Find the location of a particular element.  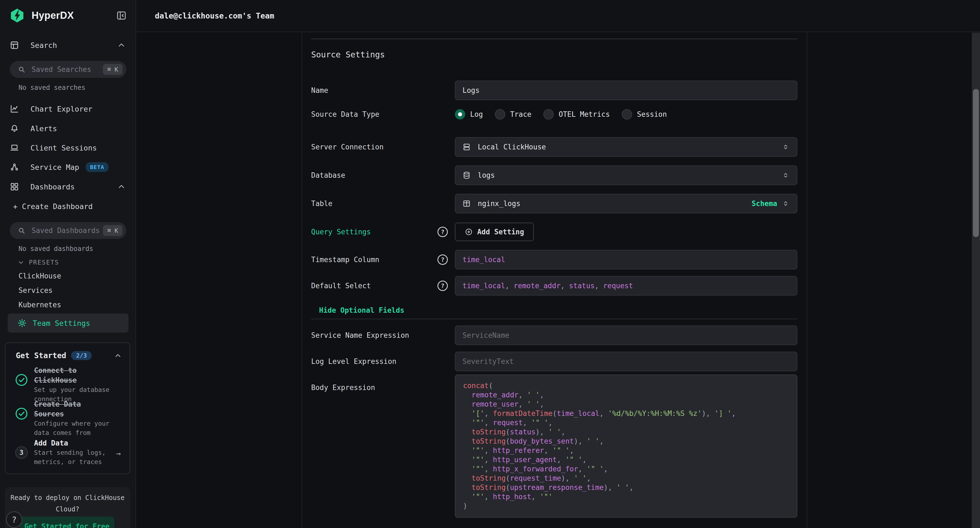

get-started-free-button: Get Started for Free is located at coordinates (67, 522).